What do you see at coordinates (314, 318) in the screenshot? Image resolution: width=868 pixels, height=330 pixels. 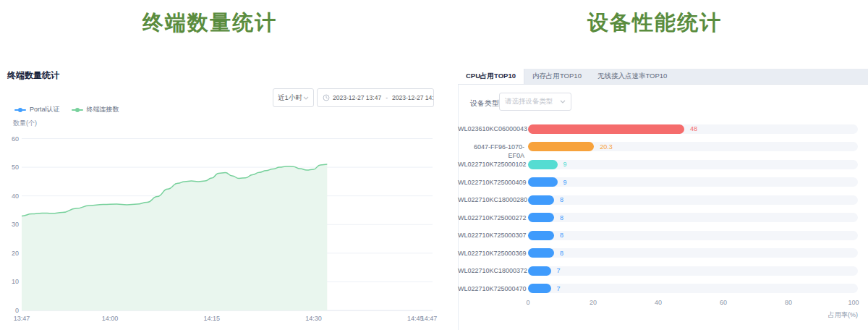 I see `x-tick-label: 14:30` at bounding box center [314, 318].